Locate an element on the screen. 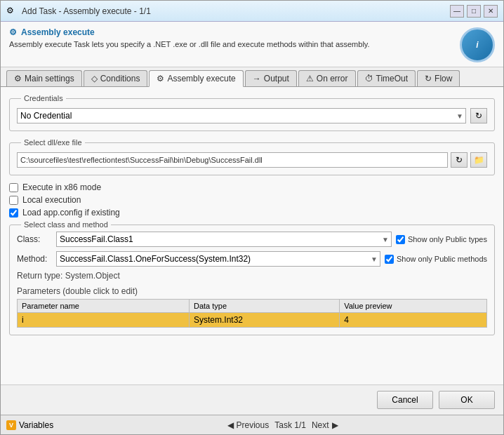  value-preview-cell: 4 is located at coordinates (413, 320).